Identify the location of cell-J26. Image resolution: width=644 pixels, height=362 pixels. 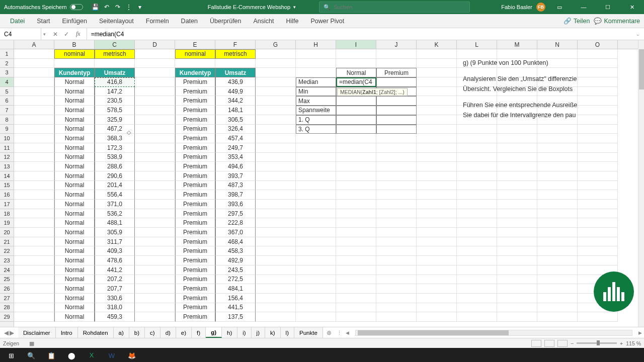
(396, 289).